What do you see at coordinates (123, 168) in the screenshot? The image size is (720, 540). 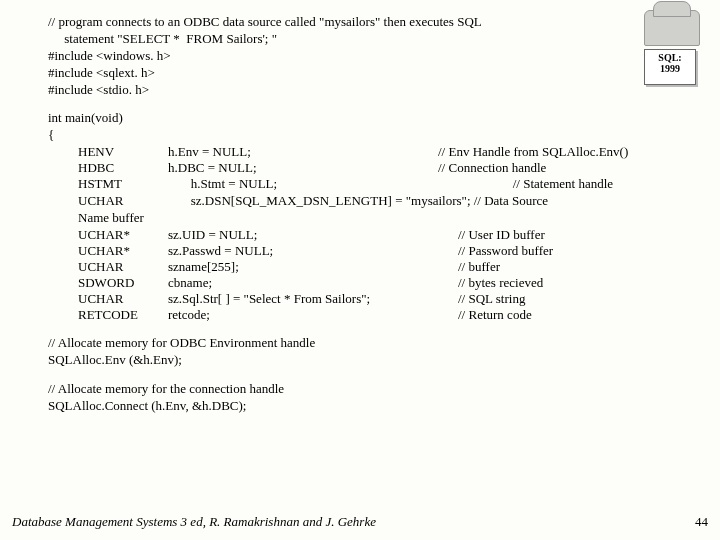 I see `decl-type: HDBC` at bounding box center [123, 168].